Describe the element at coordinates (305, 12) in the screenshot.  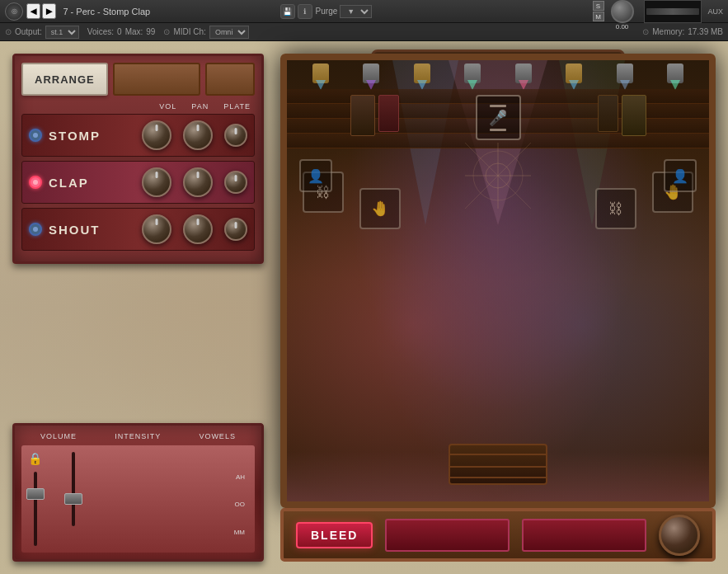
I see `info-icon: ℹ` at that location.